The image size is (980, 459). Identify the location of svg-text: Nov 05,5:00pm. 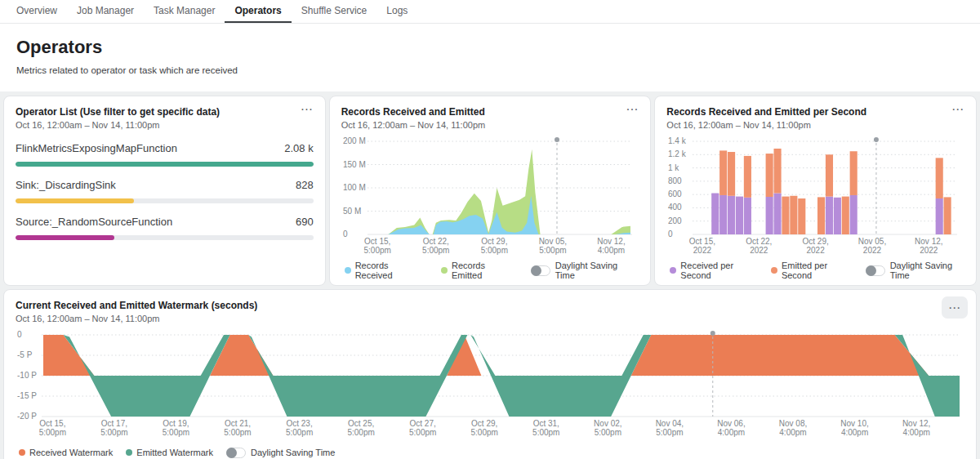
(552, 246).